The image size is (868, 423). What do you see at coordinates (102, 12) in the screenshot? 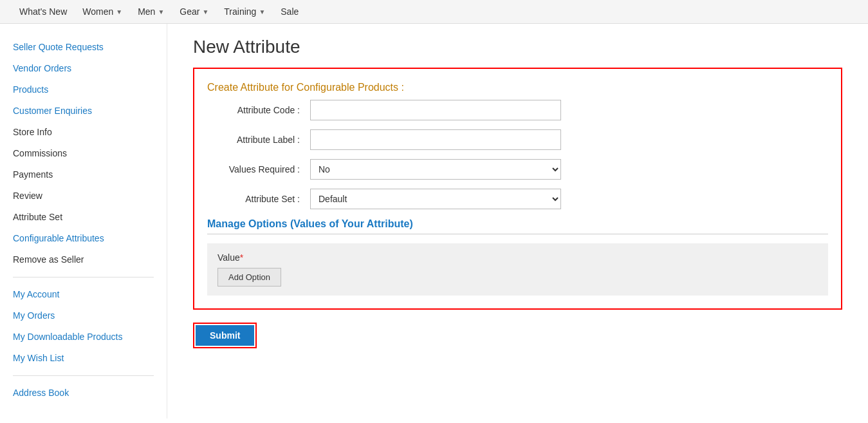
I see `nav-women: Women ▼` at bounding box center [102, 12].